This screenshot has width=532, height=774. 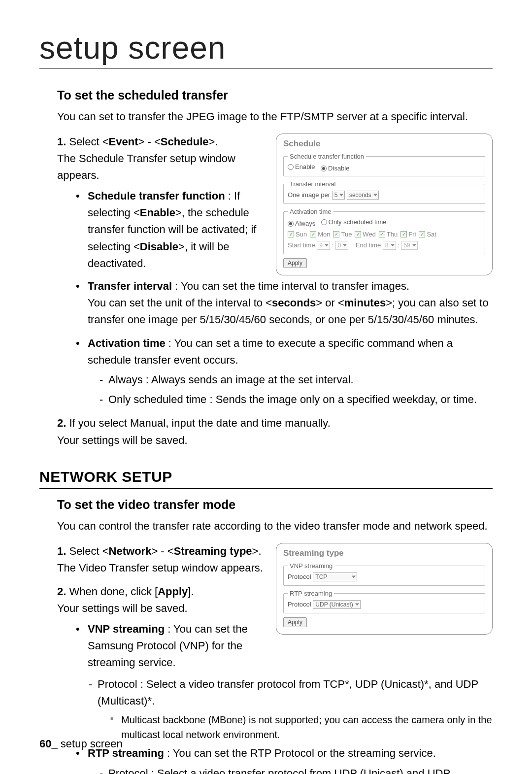 I want to click on legend: RTP streaming, so click(x=311, y=593).